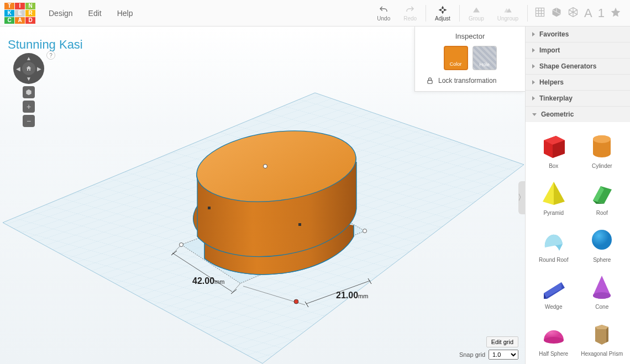 The width and height of the screenshot is (630, 364). What do you see at coordinates (502, 342) in the screenshot?
I see `edit-grid-button: Edit grid` at bounding box center [502, 342].